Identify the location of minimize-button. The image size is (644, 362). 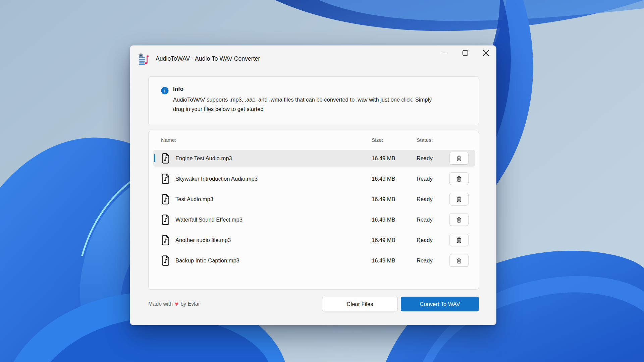
(444, 53).